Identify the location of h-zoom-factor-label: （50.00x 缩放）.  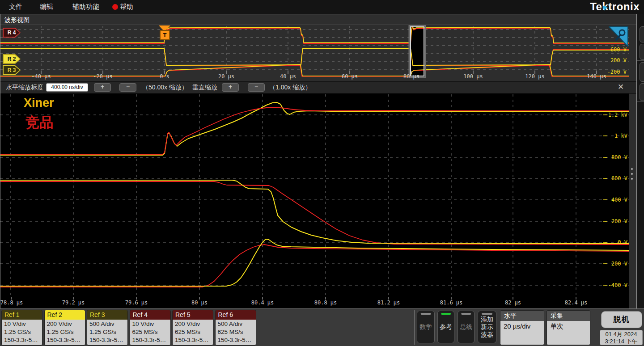
(165, 88).